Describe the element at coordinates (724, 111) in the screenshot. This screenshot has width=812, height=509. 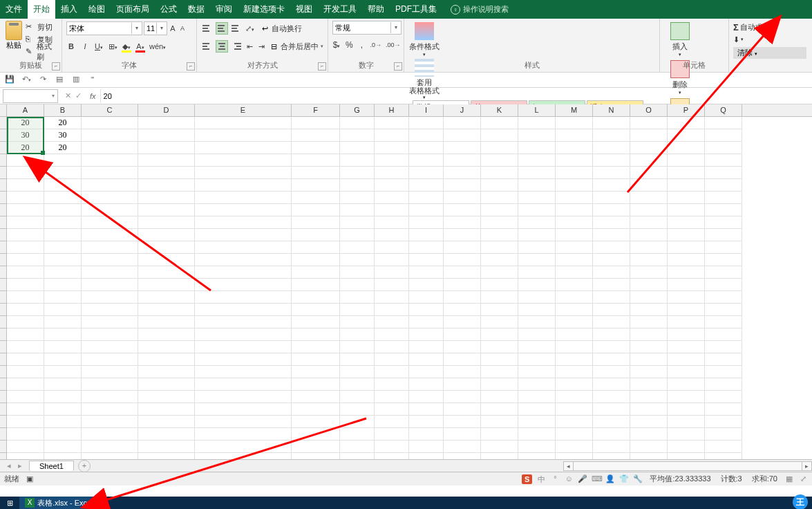
I see `col-header: Q` at that location.